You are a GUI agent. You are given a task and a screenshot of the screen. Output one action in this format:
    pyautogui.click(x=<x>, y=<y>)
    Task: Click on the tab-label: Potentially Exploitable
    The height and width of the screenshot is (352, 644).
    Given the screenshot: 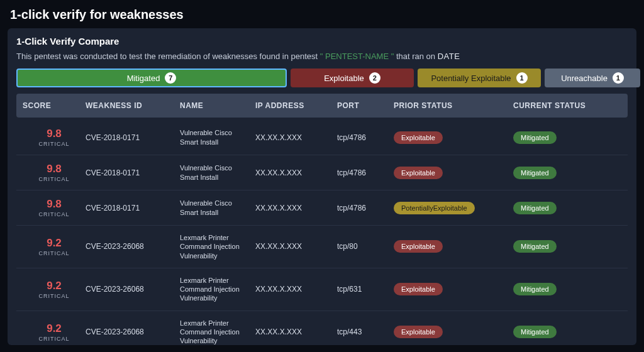 What is the action you would take?
    pyautogui.click(x=470, y=78)
    